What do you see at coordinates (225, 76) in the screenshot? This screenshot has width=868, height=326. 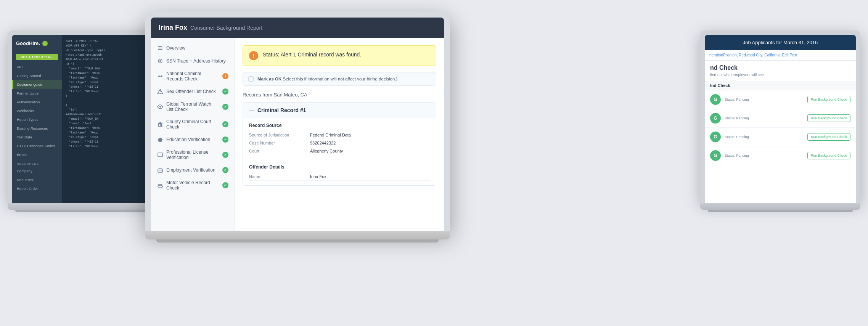 I see `warn-badge-national` at bounding box center [225, 76].